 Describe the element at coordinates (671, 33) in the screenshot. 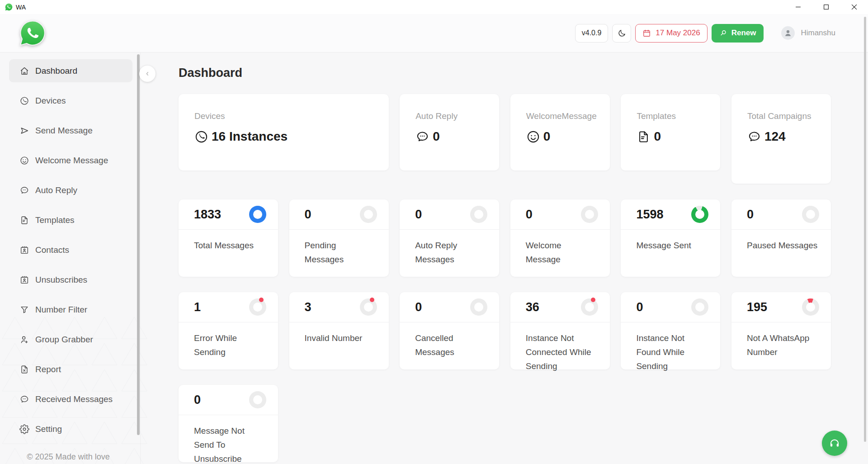

I see `expiry-date-badge: 17 May 2026` at that location.